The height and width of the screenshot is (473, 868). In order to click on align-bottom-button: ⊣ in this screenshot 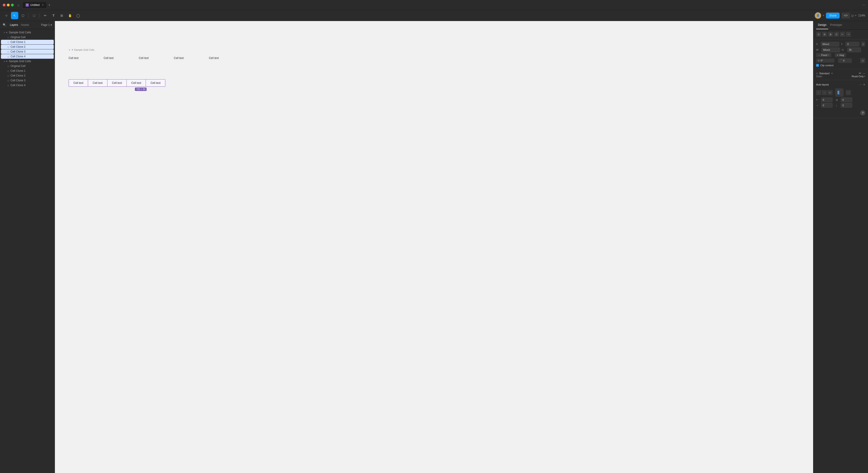, I will do `click(848, 34)`.